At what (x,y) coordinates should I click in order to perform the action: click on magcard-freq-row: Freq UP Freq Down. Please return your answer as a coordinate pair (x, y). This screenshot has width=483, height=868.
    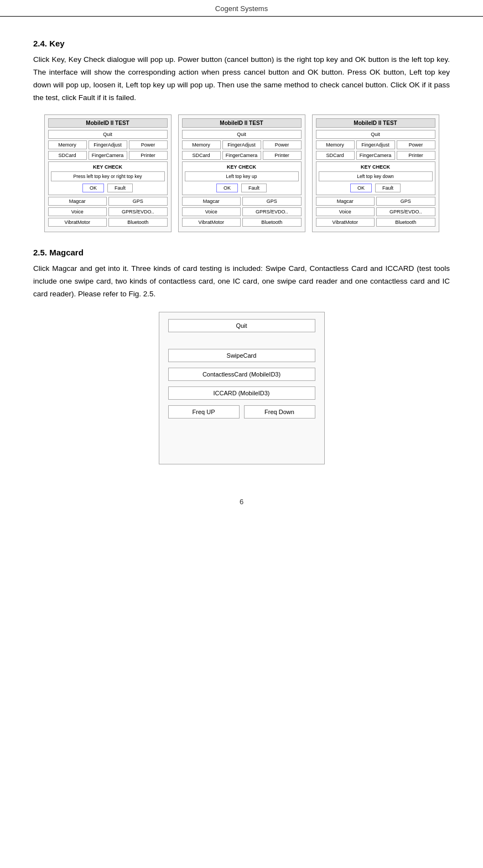
    Looking at the image, I should click on (242, 412).